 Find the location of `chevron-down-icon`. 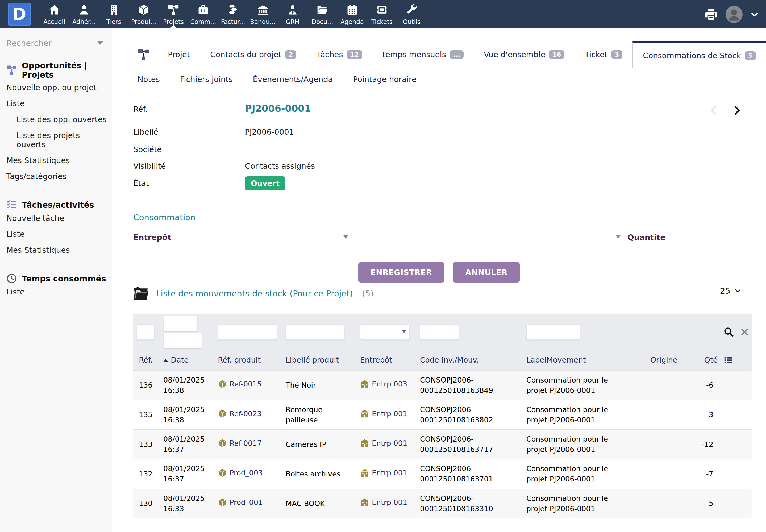

chevron-down-icon is located at coordinates (755, 15).